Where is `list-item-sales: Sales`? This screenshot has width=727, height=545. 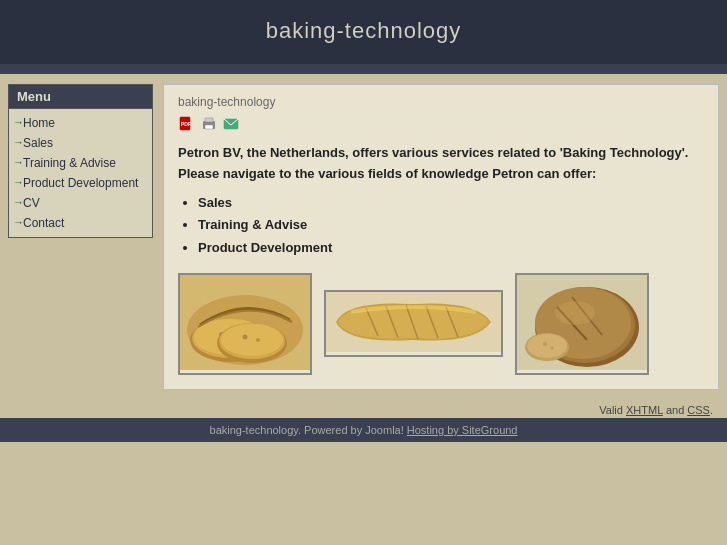
list-item-sales: Sales is located at coordinates (451, 204).